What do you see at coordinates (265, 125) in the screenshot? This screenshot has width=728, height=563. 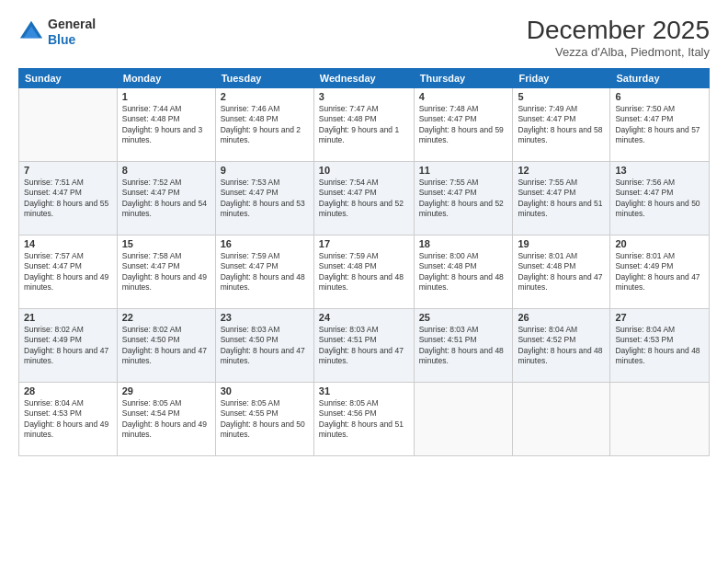 I see `day-info: Sunrise: 7:46 AMSunset: 4:48 PMDaylight:…` at bounding box center [265, 125].